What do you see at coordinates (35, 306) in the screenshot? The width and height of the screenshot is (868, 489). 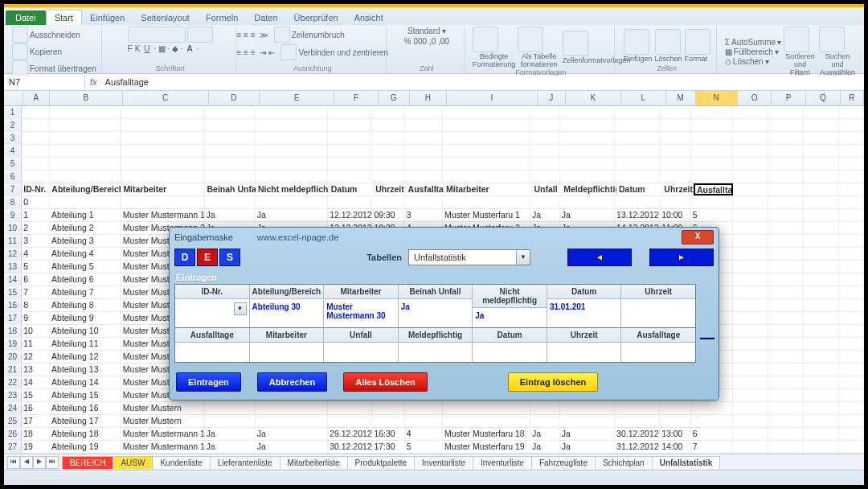 I see `cell: 8` at bounding box center [35, 306].